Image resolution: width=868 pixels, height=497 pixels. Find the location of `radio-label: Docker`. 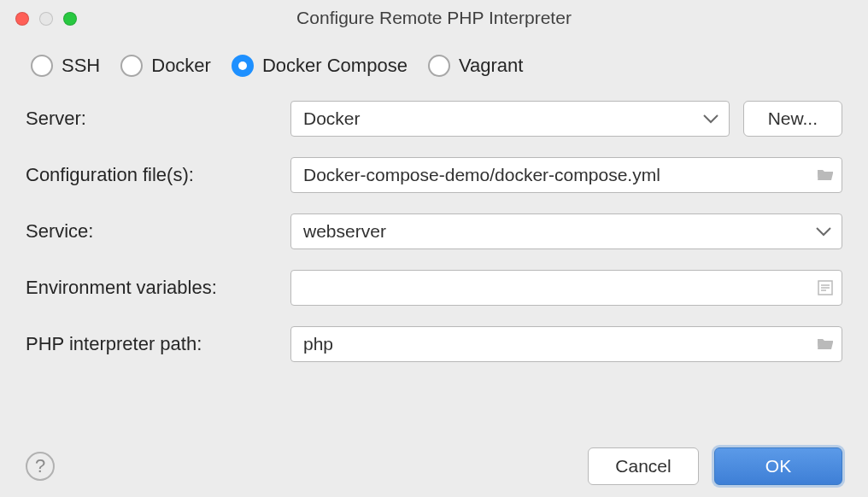

radio-label: Docker is located at coordinates (181, 66).